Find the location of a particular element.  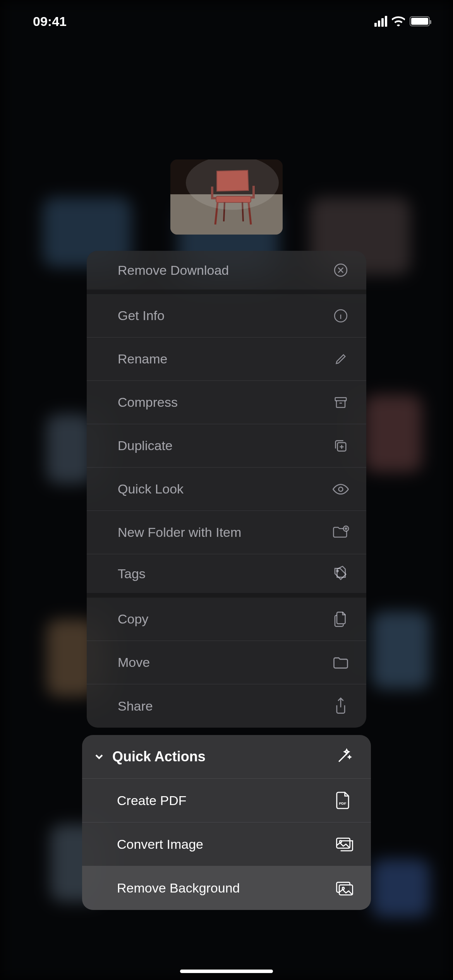

quick-action-convert-image: Convert Image is located at coordinates (226, 845).